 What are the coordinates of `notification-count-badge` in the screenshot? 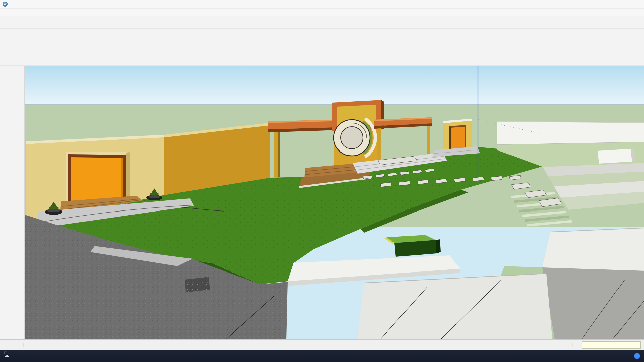 It's located at (637, 356).